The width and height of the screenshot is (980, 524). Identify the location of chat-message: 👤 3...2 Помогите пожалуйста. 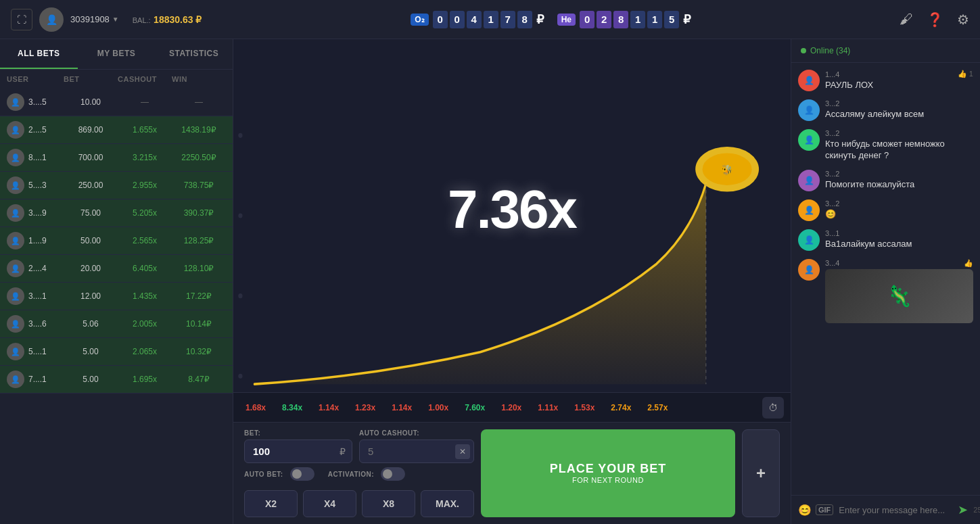
(886, 181).